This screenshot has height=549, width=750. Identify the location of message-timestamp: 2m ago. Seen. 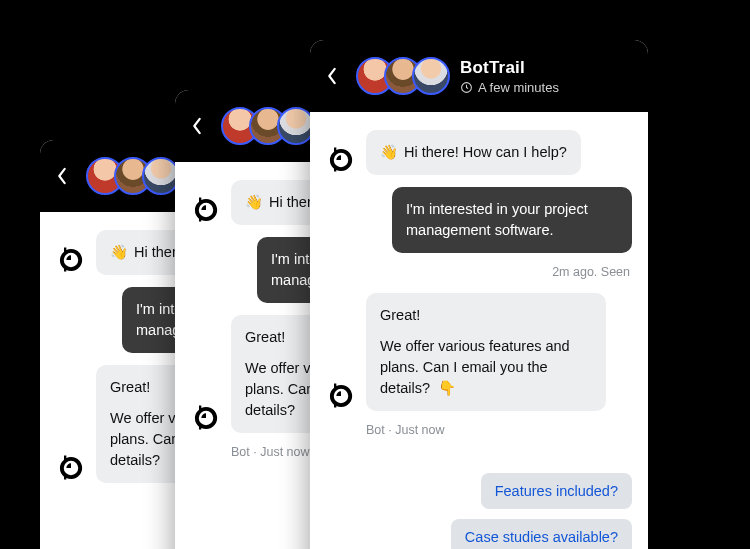
(478, 272).